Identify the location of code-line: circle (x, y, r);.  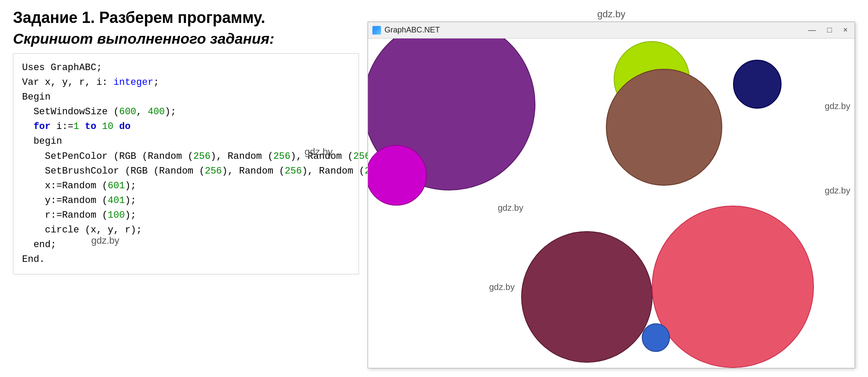
(186, 230).